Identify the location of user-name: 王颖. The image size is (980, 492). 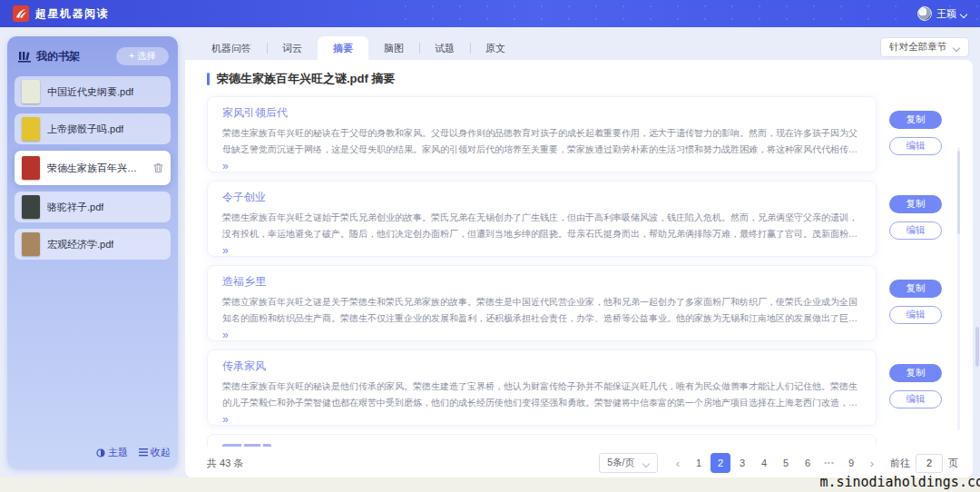
(946, 15).